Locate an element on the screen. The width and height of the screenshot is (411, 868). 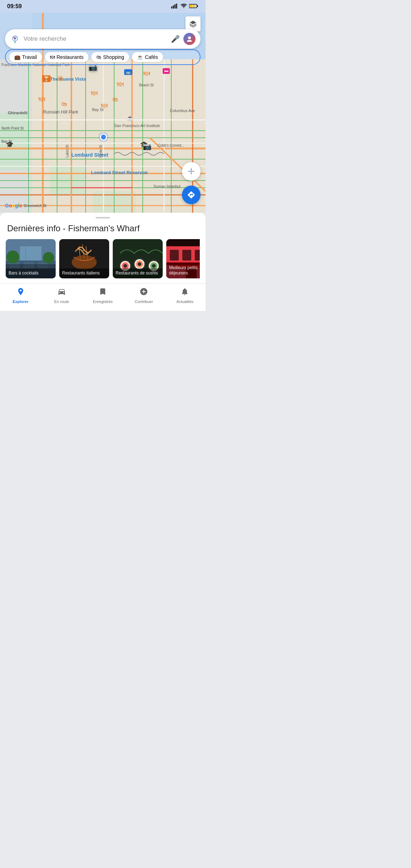
lombard-wavy is located at coordinates (139, 154).